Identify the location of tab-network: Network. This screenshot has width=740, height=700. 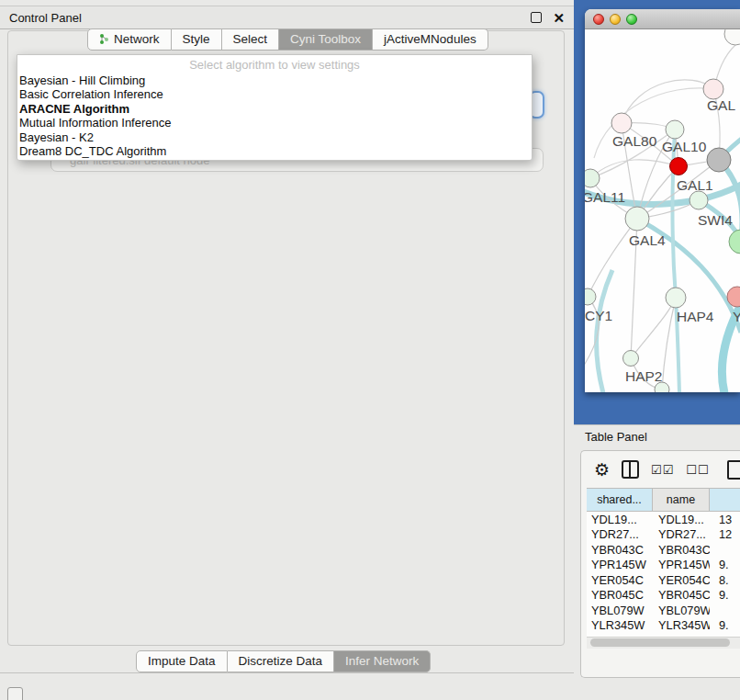
(129, 40).